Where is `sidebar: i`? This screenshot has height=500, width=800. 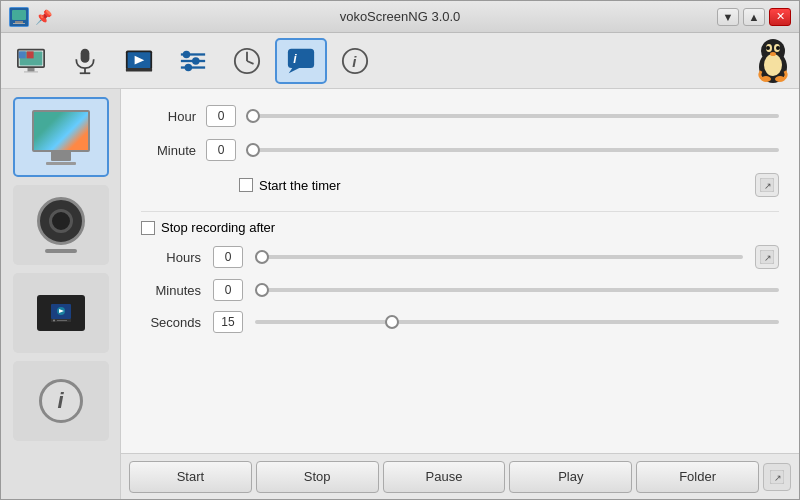 sidebar: i is located at coordinates (61, 294).